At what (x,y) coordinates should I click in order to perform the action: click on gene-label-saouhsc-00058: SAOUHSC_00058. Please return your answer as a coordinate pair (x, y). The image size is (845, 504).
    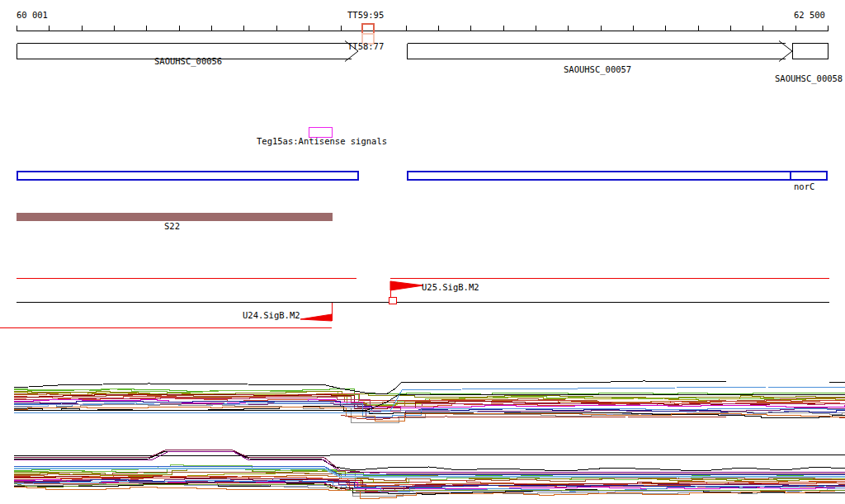
    Looking at the image, I should click on (809, 79).